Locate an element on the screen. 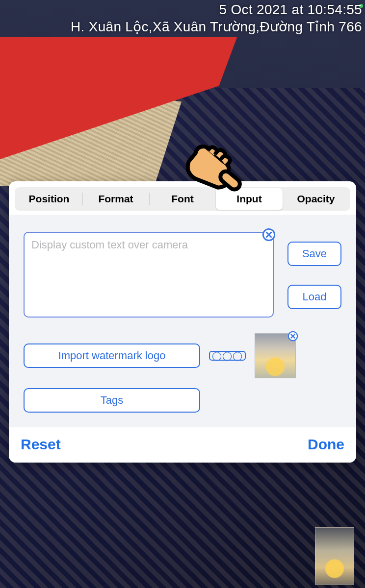 Image resolution: width=365 pixels, height=588 pixels. reset-button: Reset is located at coordinates (41, 444).